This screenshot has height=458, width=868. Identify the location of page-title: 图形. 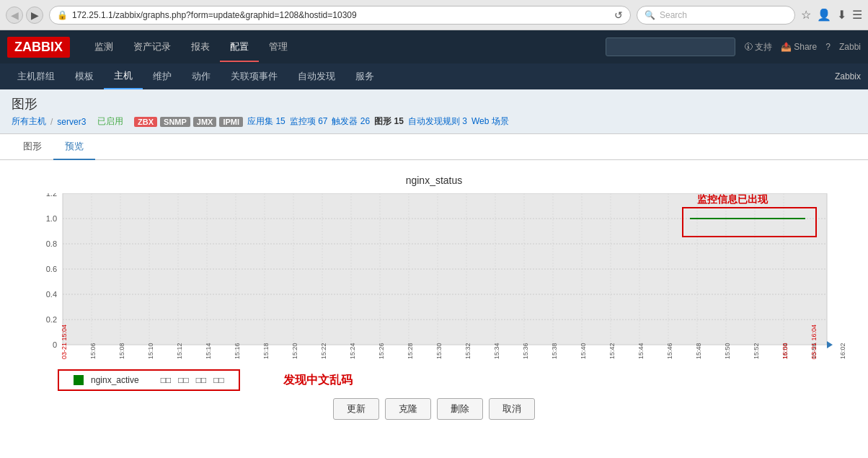
(434, 104).